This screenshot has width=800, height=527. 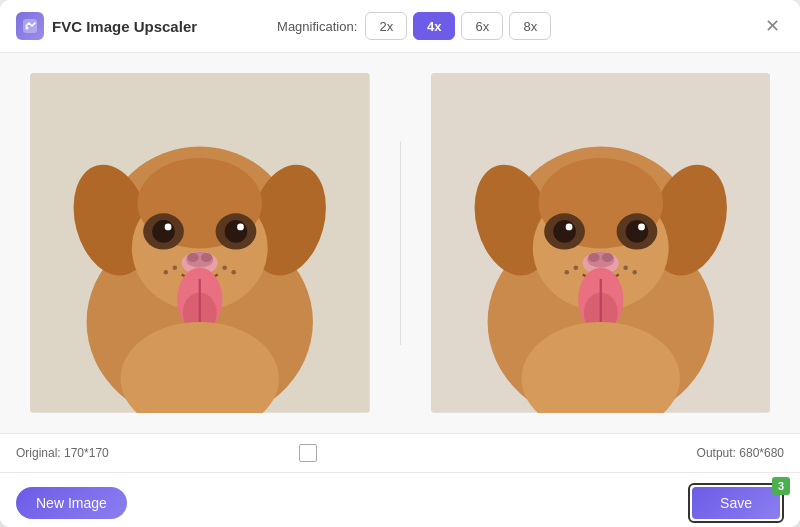 I want to click on mag-8x-button: 8x, so click(x=530, y=26).